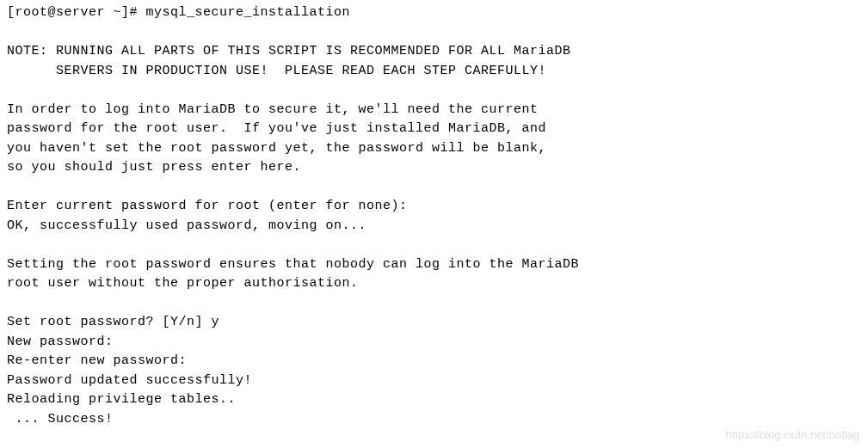 The image size is (868, 448). Describe the element at coordinates (129, 380) in the screenshot. I see `password-updated: Password updated successfully!` at that location.